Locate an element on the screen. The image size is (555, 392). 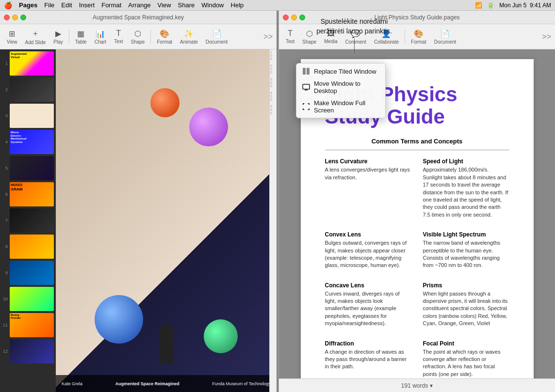
minimize-button is located at coordinates (15, 17).